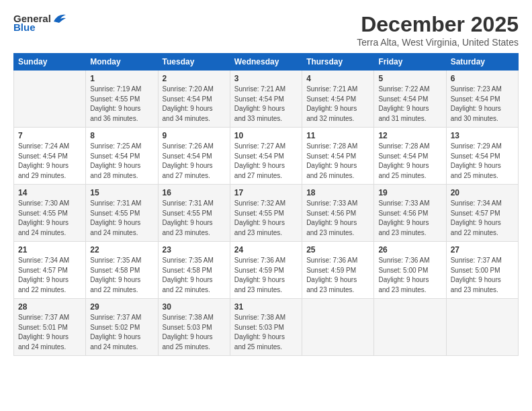  I want to click on week-row-5: 28Sunrise: 7:37 AMSunset: 5:01 PMDayligh…, so click(266, 328).